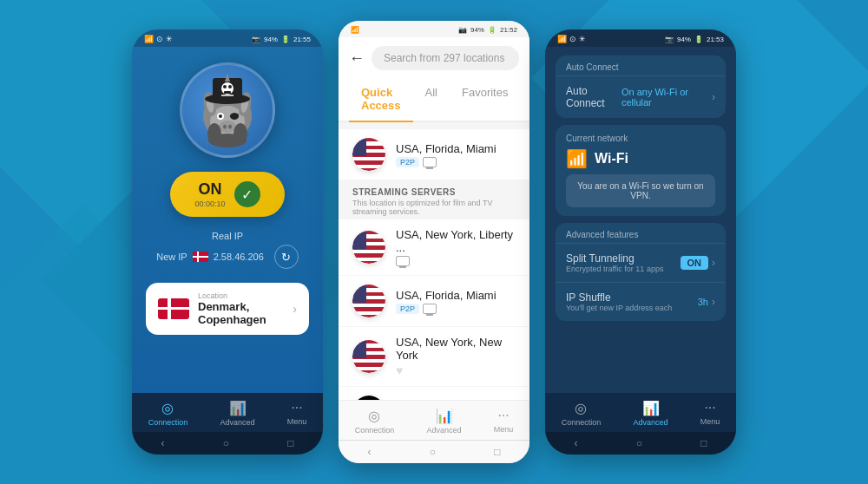 Image resolution: width=868 pixels, height=484 pixels. What do you see at coordinates (357, 59) in the screenshot?
I see `back-arrow-mid: ←` at bounding box center [357, 59].